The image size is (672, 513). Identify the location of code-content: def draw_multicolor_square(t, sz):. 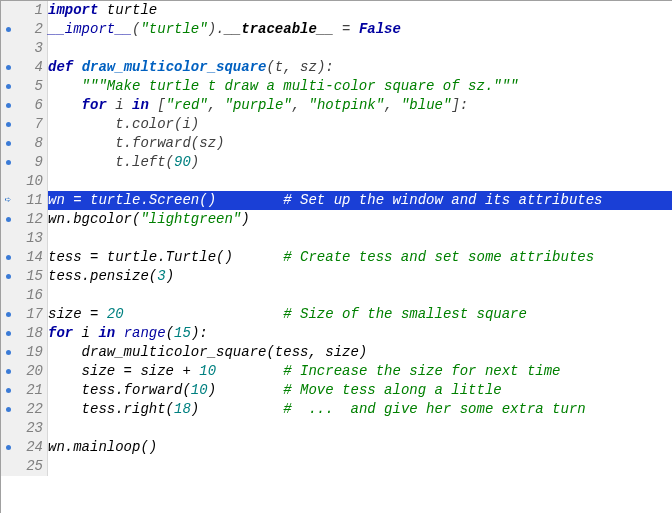
(360, 68).